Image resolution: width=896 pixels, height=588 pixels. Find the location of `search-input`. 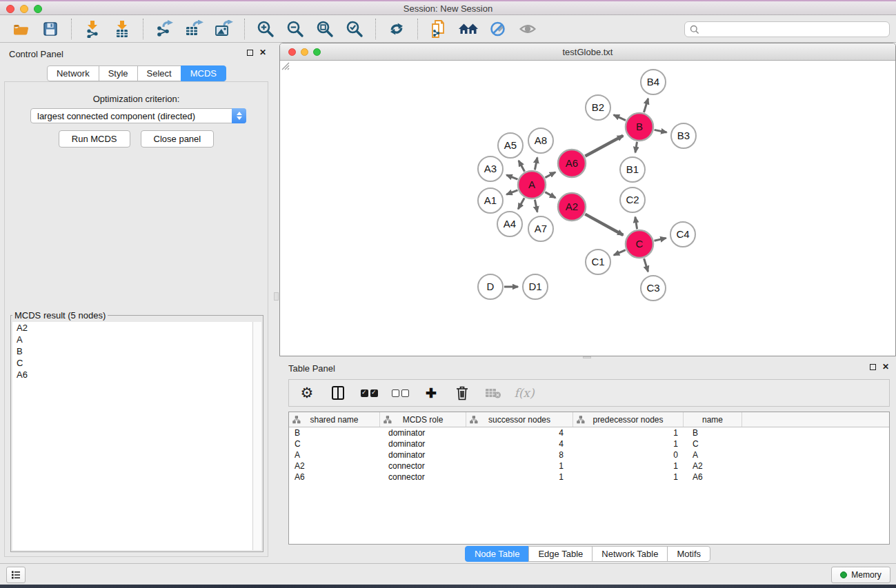

search-input is located at coordinates (796, 30).